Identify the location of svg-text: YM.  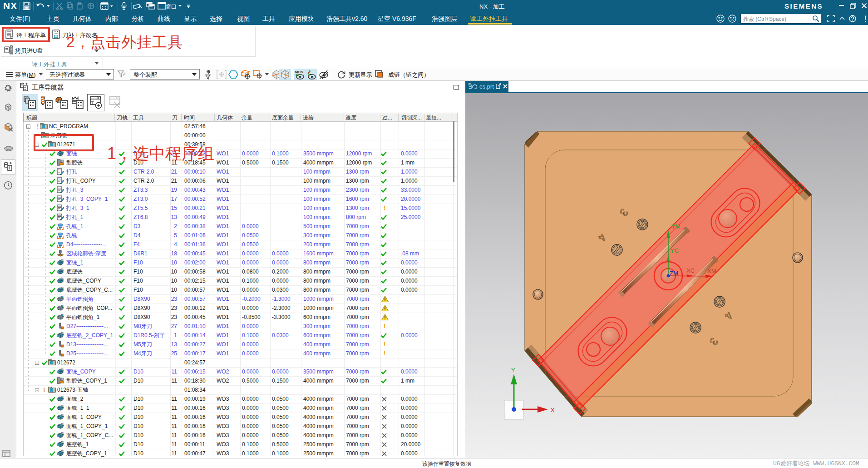
(676, 226).